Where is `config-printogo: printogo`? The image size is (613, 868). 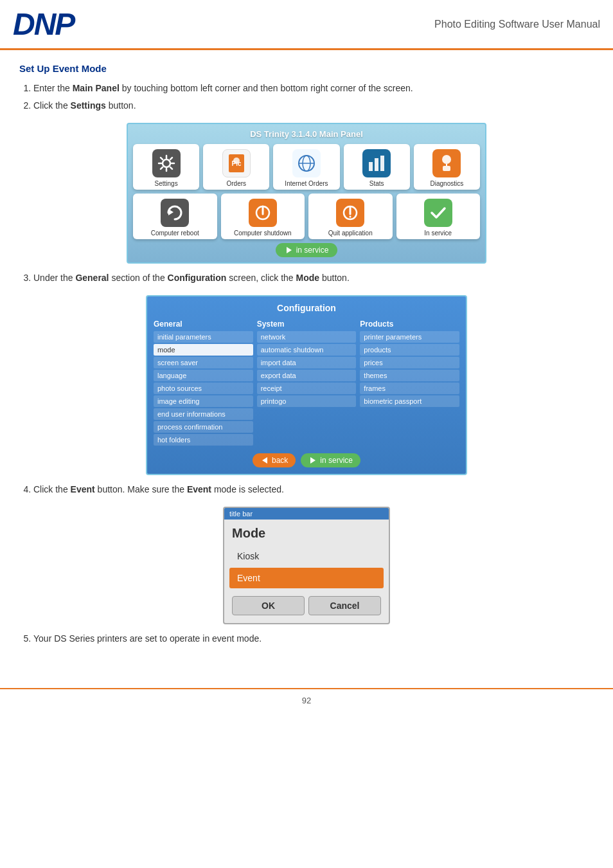 config-printogo: printogo is located at coordinates (307, 401).